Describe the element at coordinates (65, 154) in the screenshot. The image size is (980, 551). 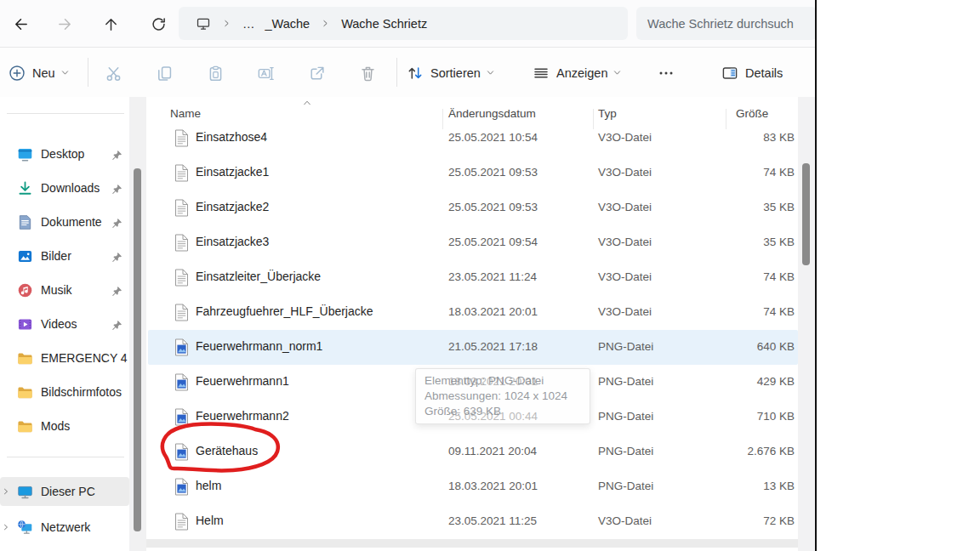
I see `sidebar-item-desktop: Desktop` at that location.